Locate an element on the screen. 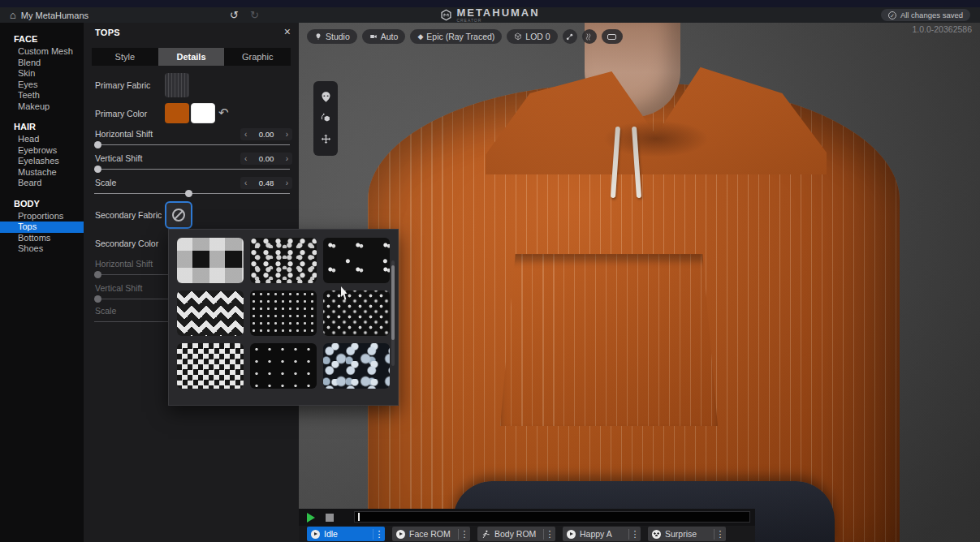 This screenshot has height=542, width=980. scale-slider is located at coordinates (192, 193).